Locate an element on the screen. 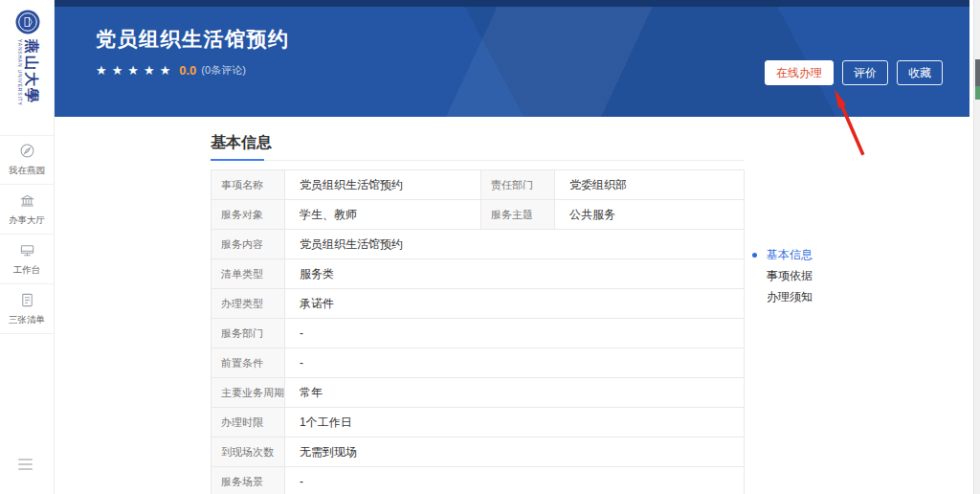  university-name-cn: 燕山大學 is located at coordinates (31, 73).